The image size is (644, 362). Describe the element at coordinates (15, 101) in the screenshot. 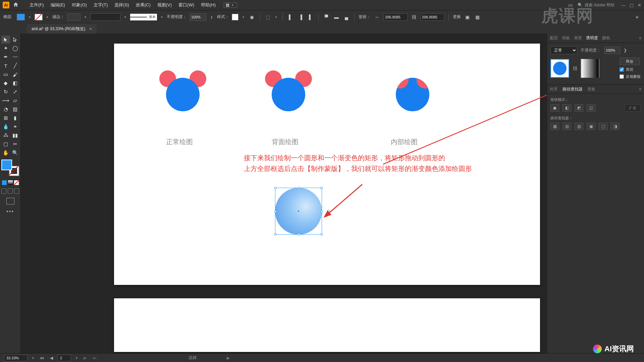

I see `free-transform-tool: ▱` at that location.